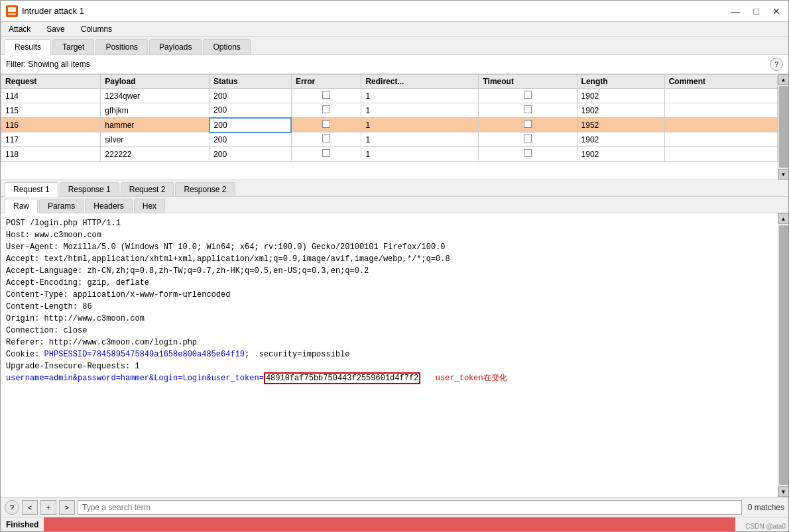 This screenshot has width=789, height=532. I want to click on help-circle-button: ?, so click(12, 507).